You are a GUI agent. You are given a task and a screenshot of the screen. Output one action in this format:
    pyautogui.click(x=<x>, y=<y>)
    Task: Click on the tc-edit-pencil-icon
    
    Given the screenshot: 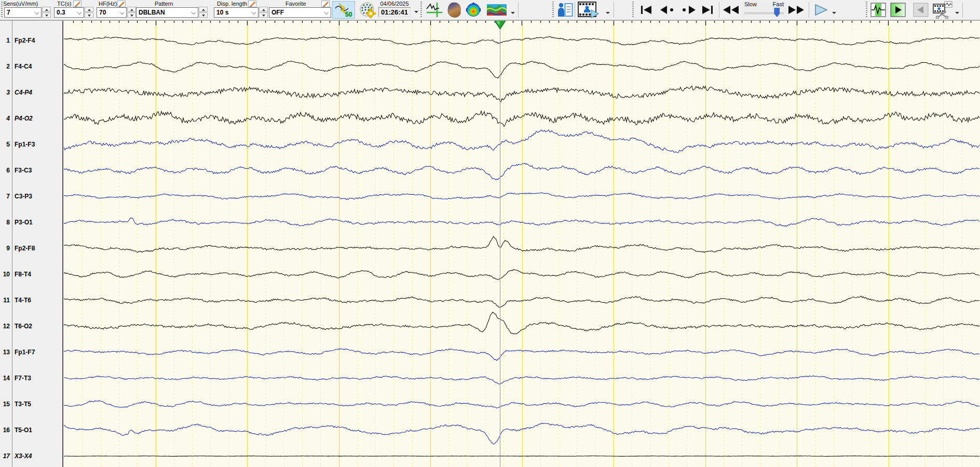 What is the action you would take?
    pyautogui.click(x=77, y=4)
    